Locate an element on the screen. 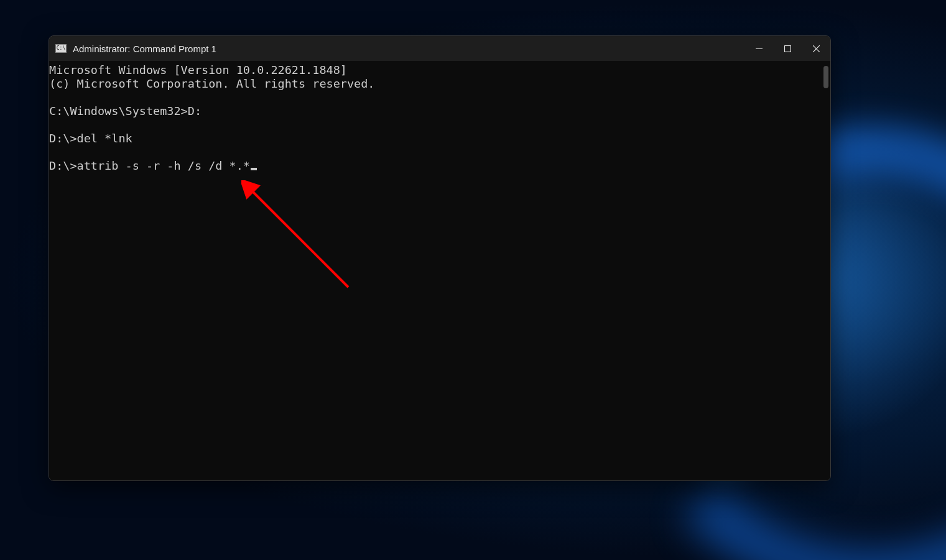 Image resolution: width=946 pixels, height=560 pixels. terminal-line: (c) Microsoft Corporation. All rights re… is located at coordinates (211, 83).